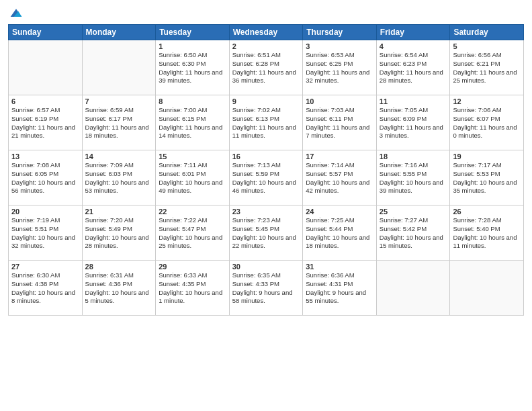 The height and width of the screenshot is (411, 532). Describe the element at coordinates (413, 123) in the screenshot. I see `day-cell: 11Sunrise: 7:05 AM Sunset: 6:09 PM Dayli…` at that location.